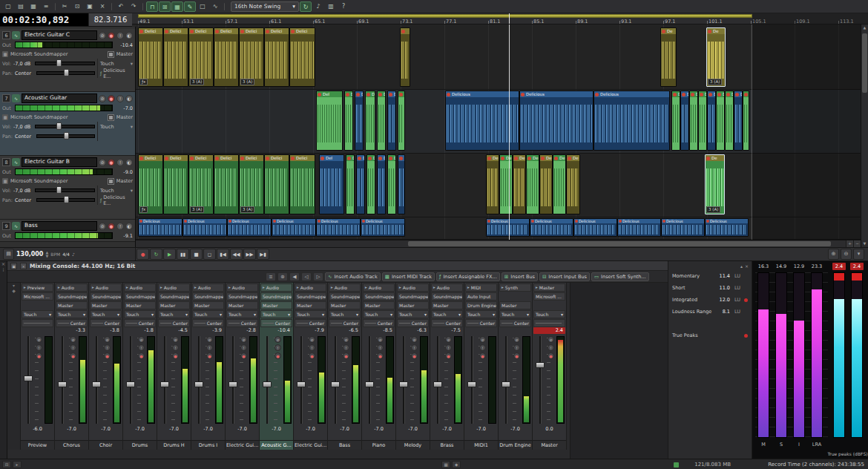 The width and height of the screenshot is (868, 469). What do you see at coordinates (499, 243) in the screenshot?
I see `horizontal-scrollbar: + −` at bounding box center [499, 243].